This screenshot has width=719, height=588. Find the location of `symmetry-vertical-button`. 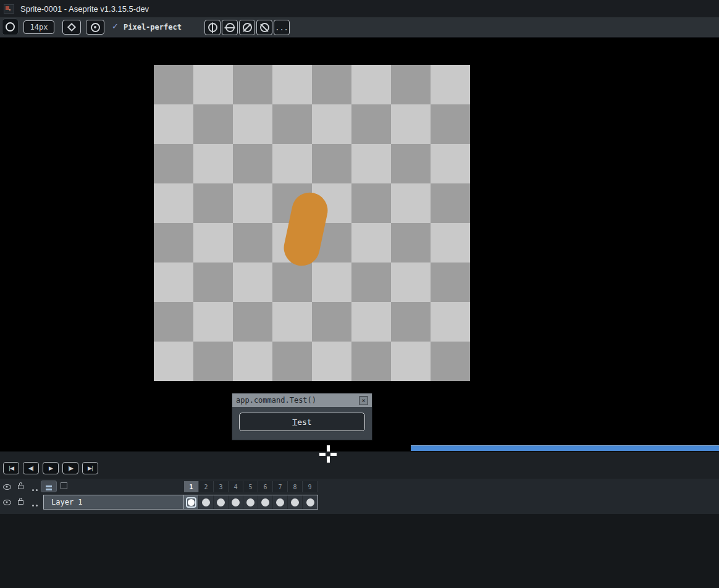

symmetry-vertical-button is located at coordinates (212, 27).